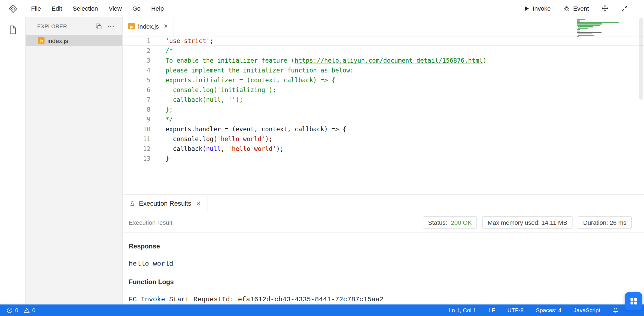 This screenshot has height=316, width=644. Describe the element at coordinates (136, 80) in the screenshot. I see `line-number: 5` at that location.